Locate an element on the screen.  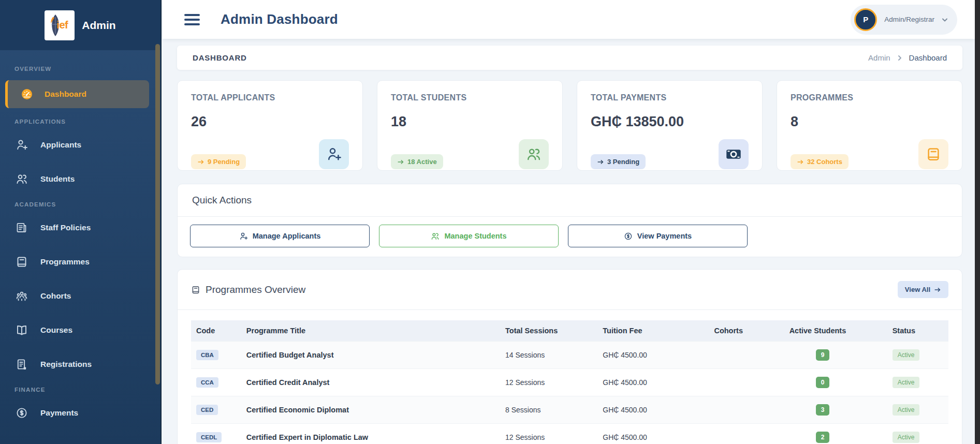
user-menu: P Admin/Registrar is located at coordinates (904, 20).